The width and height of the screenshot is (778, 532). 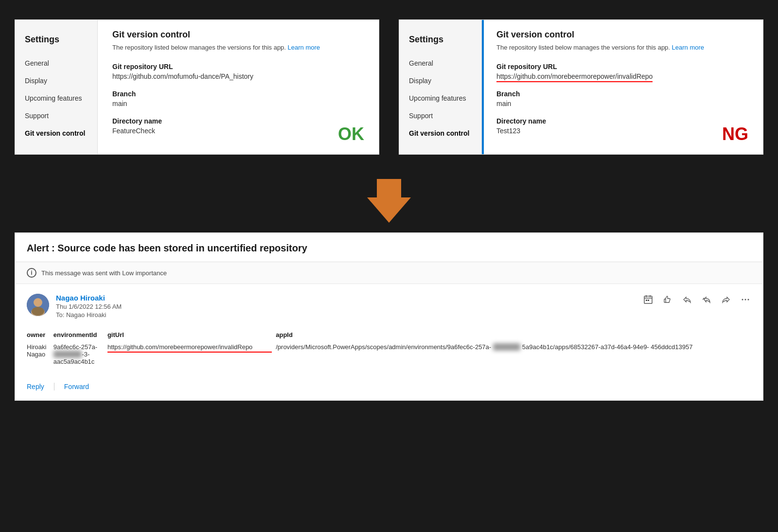 I want to click on arrow-section, so click(x=389, y=201).